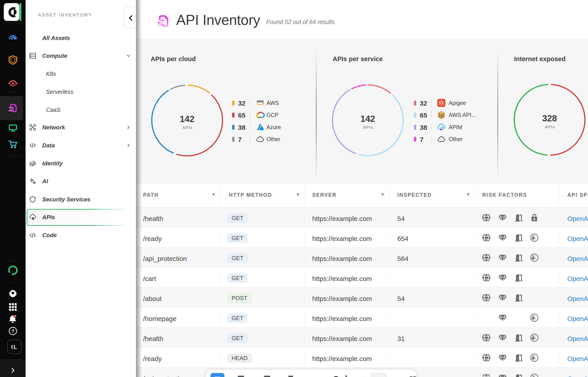 The height and width of the screenshot is (377, 588). Describe the element at coordinates (260, 101) in the screenshot. I see `svg-text: aws` at that location.